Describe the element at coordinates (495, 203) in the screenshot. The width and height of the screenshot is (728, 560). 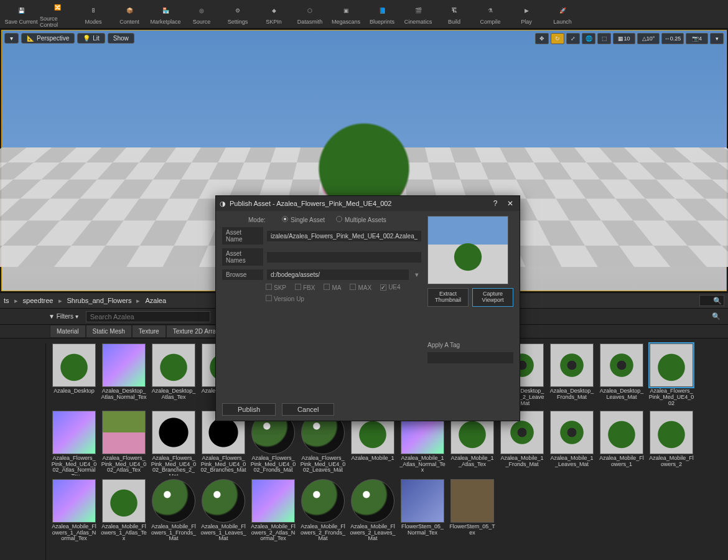
I see `help-button: ?` at that location.